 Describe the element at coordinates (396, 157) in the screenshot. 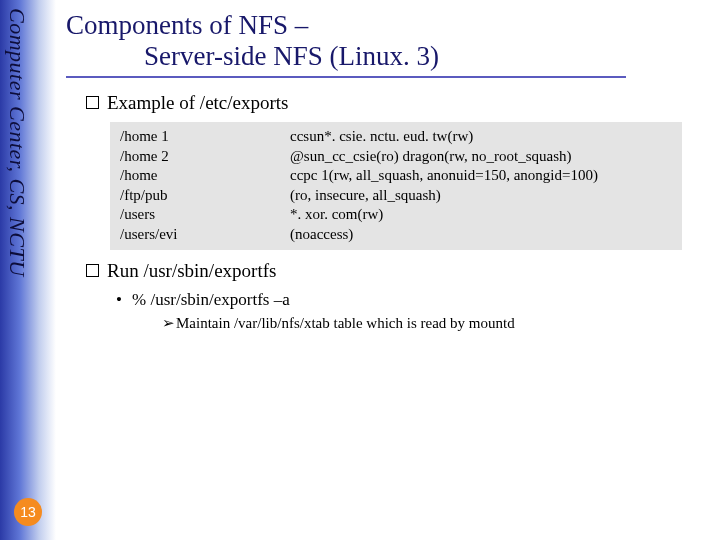

I see `exports-row: /home 2 @sun_cc_csie(ro) dragon(rw, no_r…` at that location.